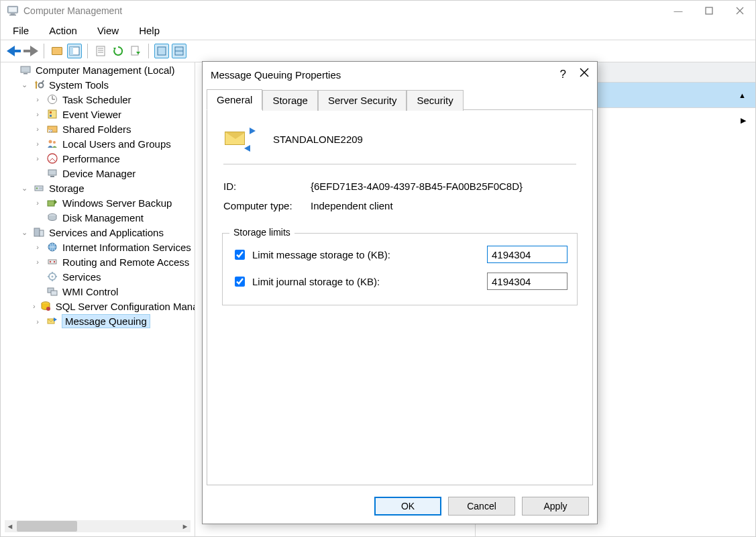  What do you see at coordinates (555, 506) in the screenshot?
I see `apply-button: Apply` at bounding box center [555, 506].